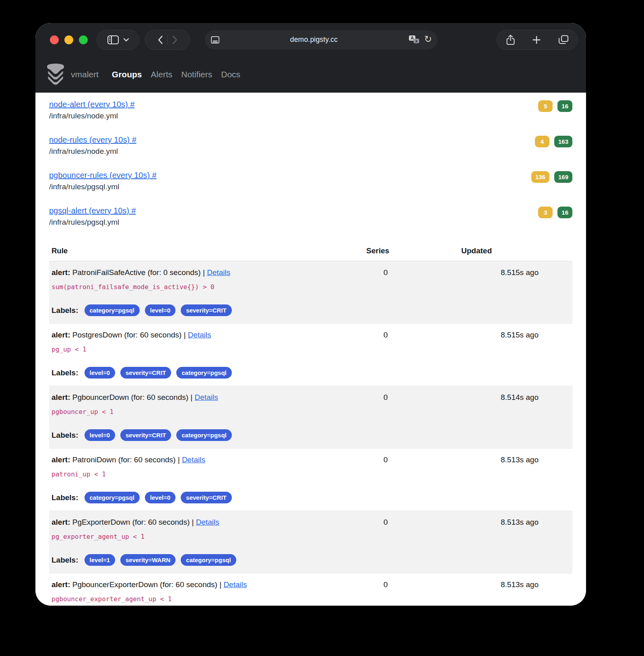  What do you see at coordinates (126, 40) in the screenshot?
I see `chevron-down-icon` at bounding box center [126, 40].